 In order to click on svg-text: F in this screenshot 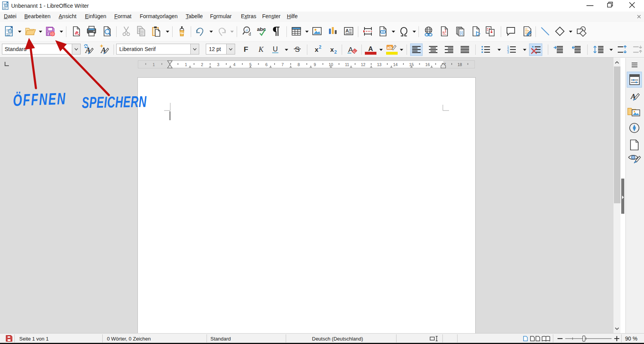, I will do `click(246, 49)`.